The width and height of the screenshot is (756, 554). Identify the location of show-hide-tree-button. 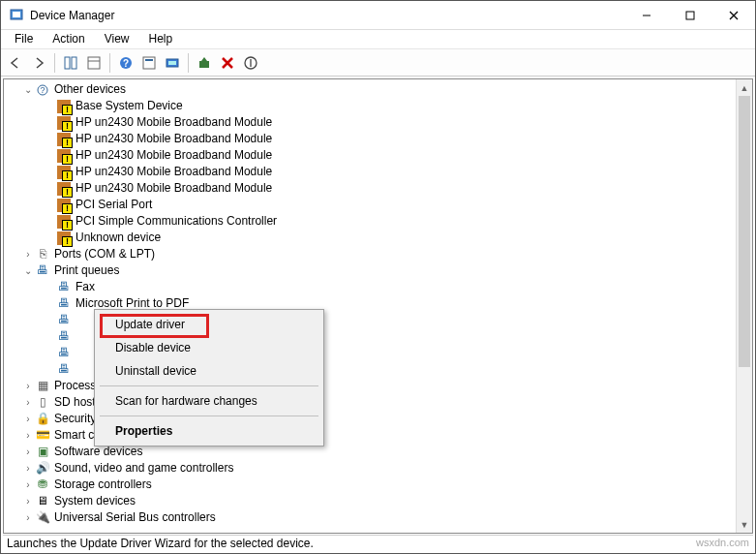
(71, 63).